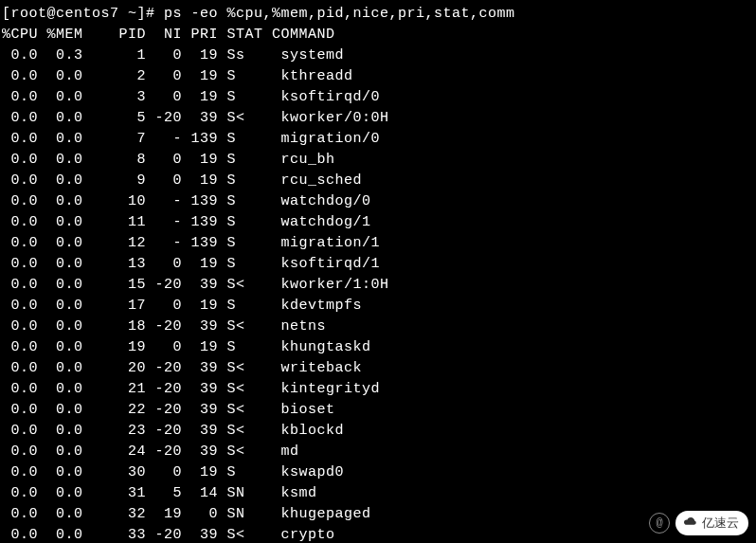 The image size is (756, 543). What do you see at coordinates (378, 244) in the screenshot?
I see `table-row: 0.0 0.0 12 - 139 S migration/1` at bounding box center [378, 244].